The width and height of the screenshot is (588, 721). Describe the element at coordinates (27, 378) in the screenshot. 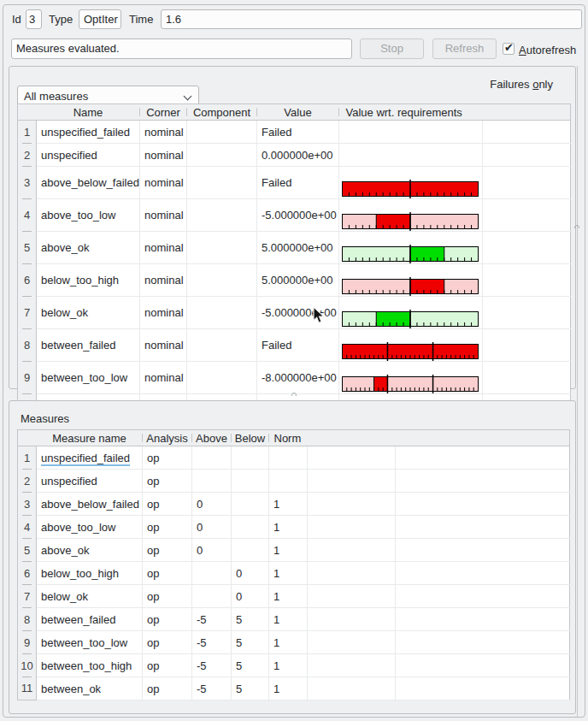

I see `row-number: 9` at that location.